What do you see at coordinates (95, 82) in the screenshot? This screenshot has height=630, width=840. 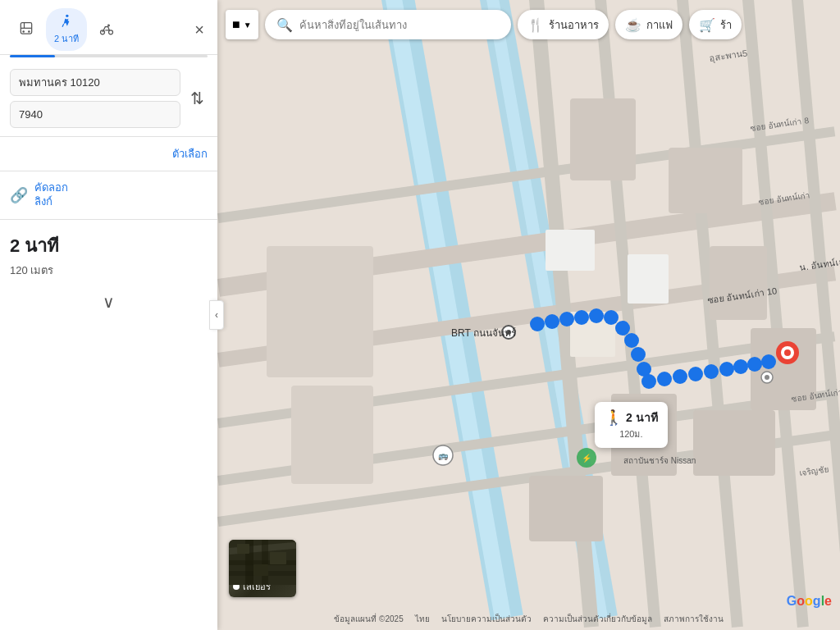 I see `origin-input` at bounding box center [95, 82].